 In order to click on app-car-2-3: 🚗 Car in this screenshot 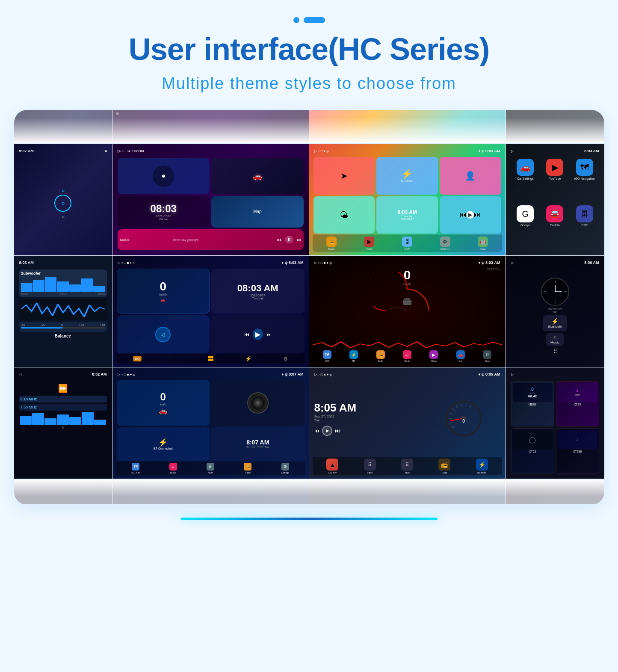, I will do `click(461, 356)`.